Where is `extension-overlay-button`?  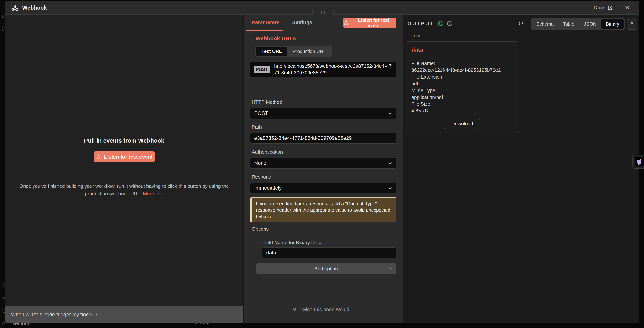 extension-overlay-button is located at coordinates (638, 162).